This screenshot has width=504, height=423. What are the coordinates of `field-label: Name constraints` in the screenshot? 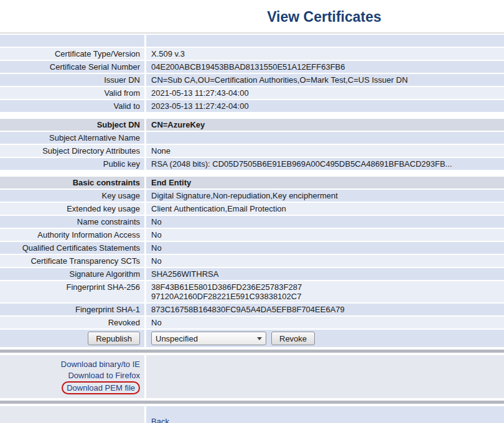 It's located at (72, 221).